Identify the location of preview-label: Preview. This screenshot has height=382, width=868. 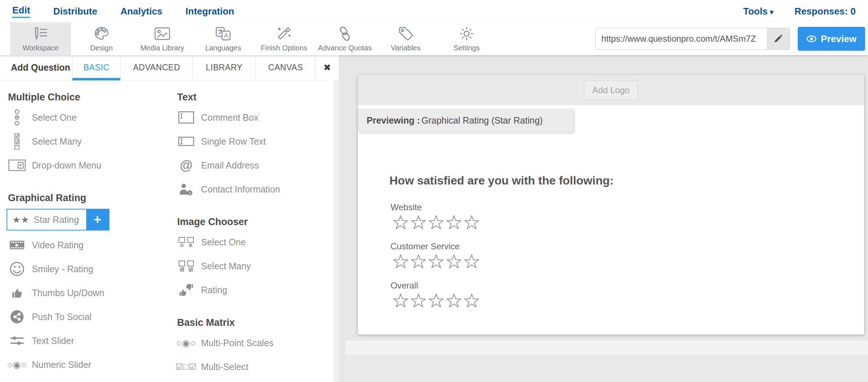
(839, 39).